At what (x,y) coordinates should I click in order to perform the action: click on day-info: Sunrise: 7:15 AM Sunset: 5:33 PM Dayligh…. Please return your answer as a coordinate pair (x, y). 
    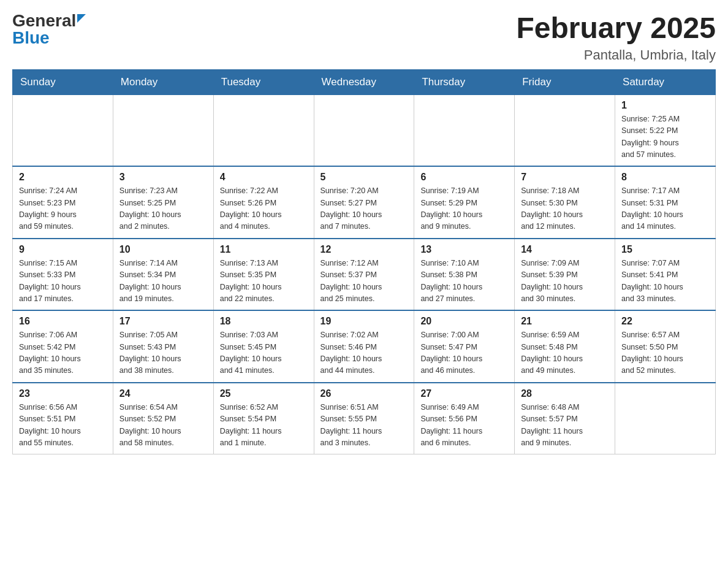
    Looking at the image, I should click on (63, 282).